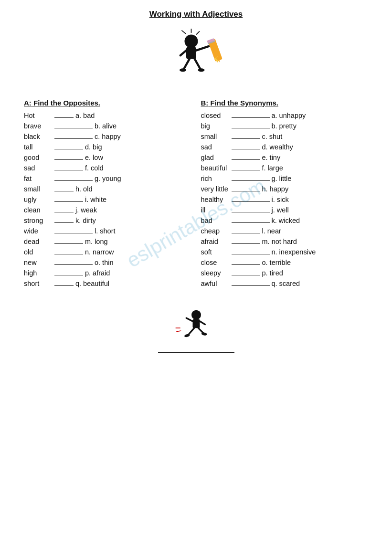 The image size is (392, 558). Describe the element at coordinates (273, 273) in the screenshot. I see `exercise-answer: p. tired` at that location.